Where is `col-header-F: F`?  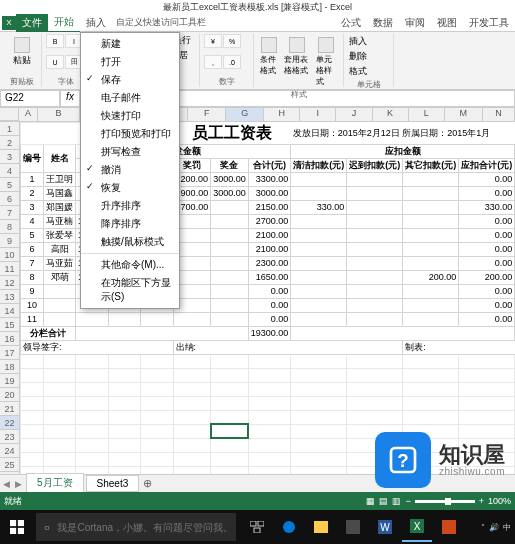 col-header-F: F is located at coordinates (207, 114).